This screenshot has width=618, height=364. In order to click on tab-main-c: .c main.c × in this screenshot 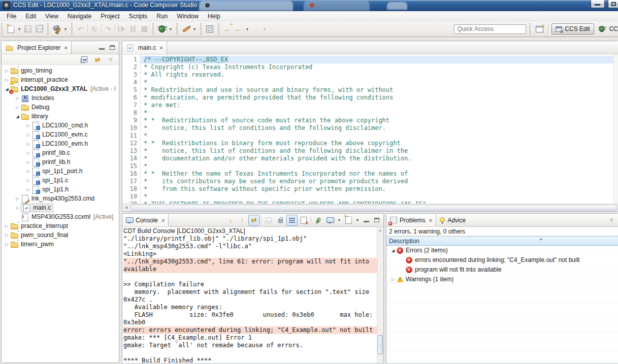, I will do `click(145, 48)`.